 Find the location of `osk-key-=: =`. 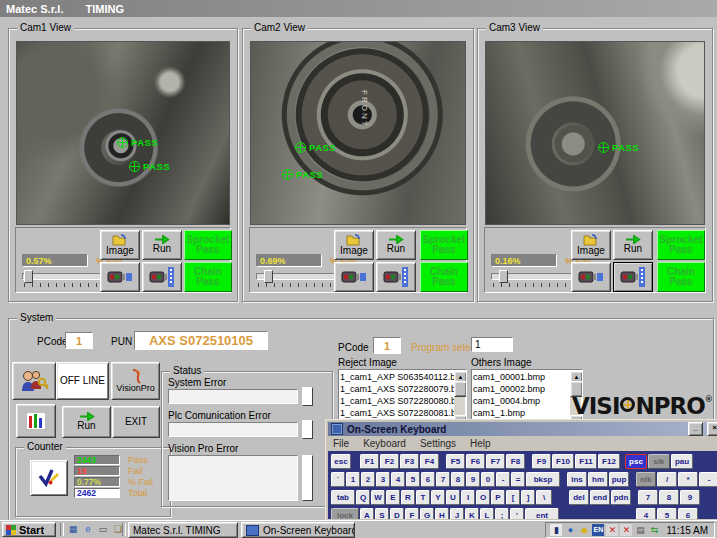

osk-key-=: = is located at coordinates (518, 480).